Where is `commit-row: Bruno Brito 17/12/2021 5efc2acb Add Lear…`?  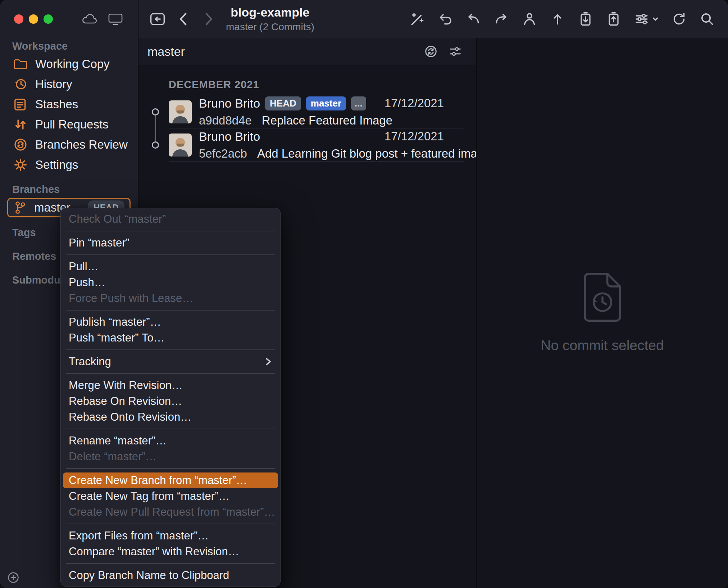 commit-row: Bruno Brito 17/12/2021 5efc2acb Add Lear… is located at coordinates (316, 145).